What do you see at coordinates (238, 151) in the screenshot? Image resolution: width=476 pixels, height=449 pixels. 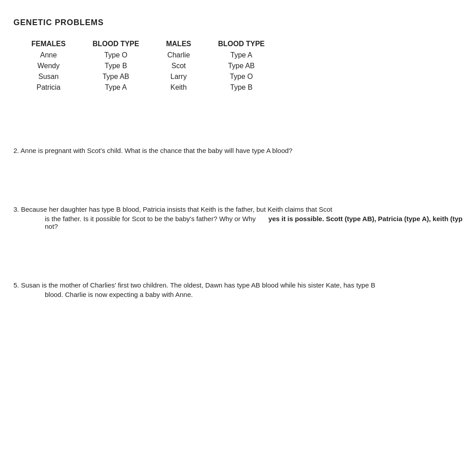 I see `question-text: 2. Anne is pregnant with Scot's child. W…` at bounding box center [238, 151].